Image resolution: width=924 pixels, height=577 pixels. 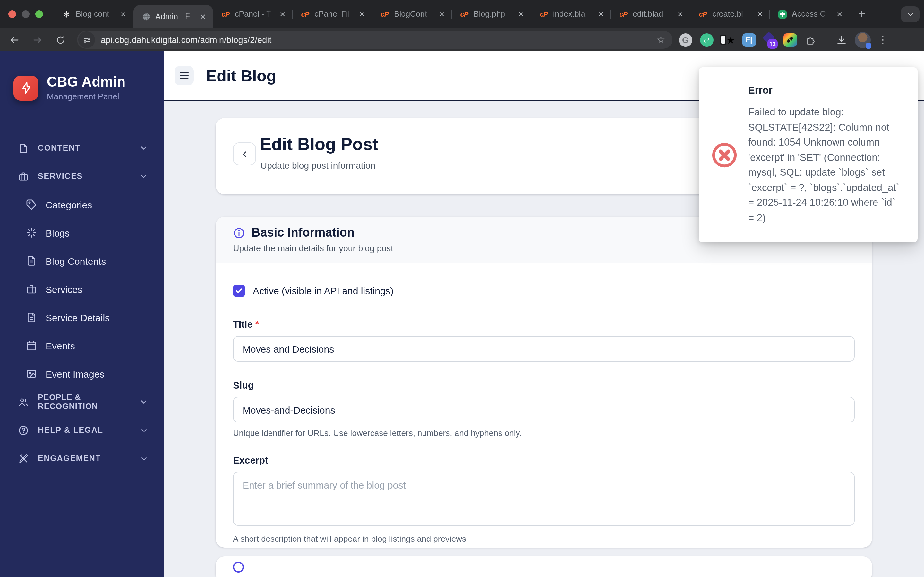 What do you see at coordinates (732, 14) in the screenshot?
I see `tab-label: create.bl` at bounding box center [732, 14].